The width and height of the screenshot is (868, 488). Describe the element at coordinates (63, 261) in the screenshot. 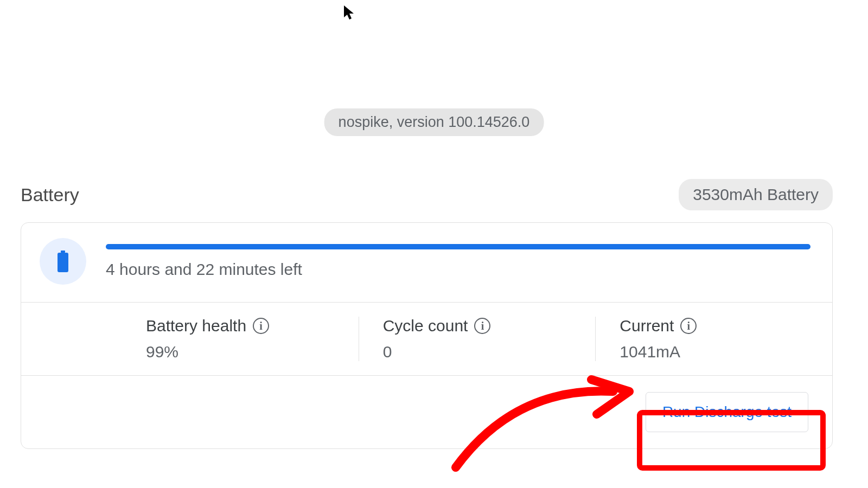

I see `battery-icon` at that location.